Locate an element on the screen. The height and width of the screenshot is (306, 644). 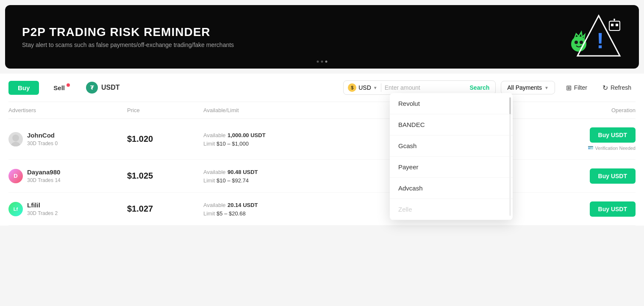
avatar: Lf is located at coordinates (16, 209).